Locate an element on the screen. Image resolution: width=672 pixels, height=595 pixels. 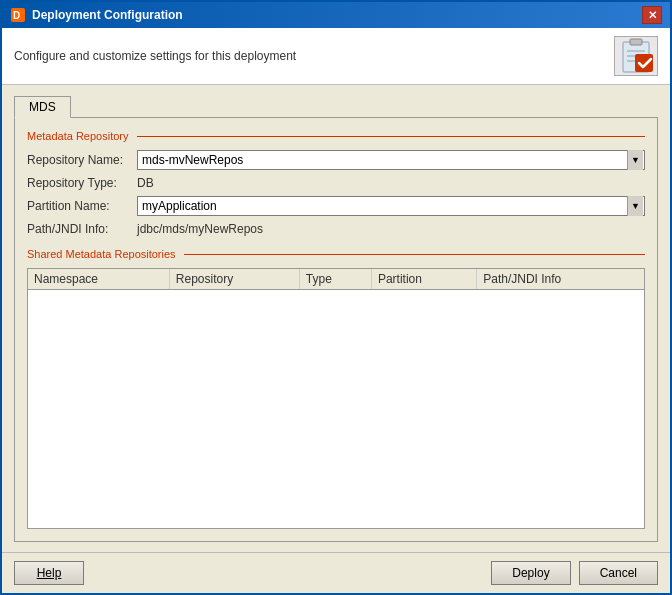
shared-metadata-section-header: Shared Metadata Repositories is located at coordinates (336, 254).